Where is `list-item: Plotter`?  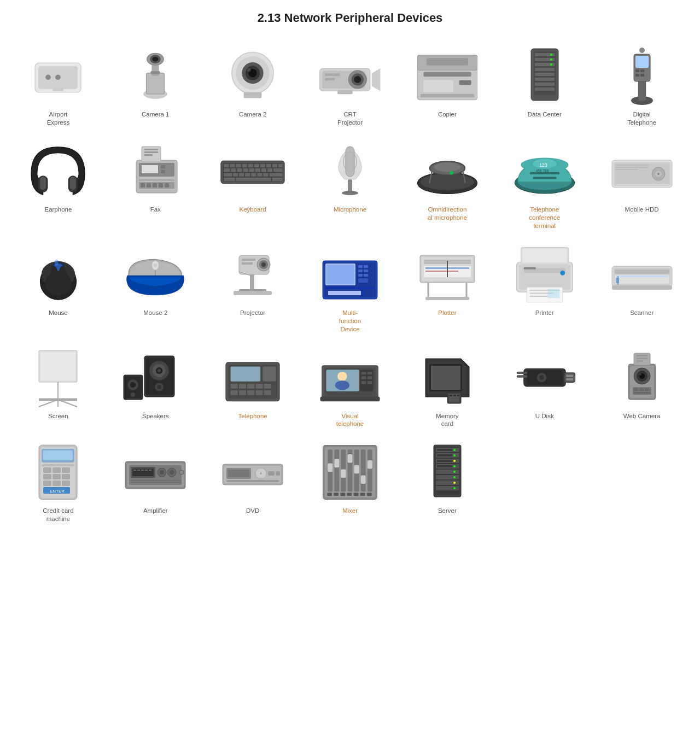
list-item: Plotter is located at coordinates (447, 289).